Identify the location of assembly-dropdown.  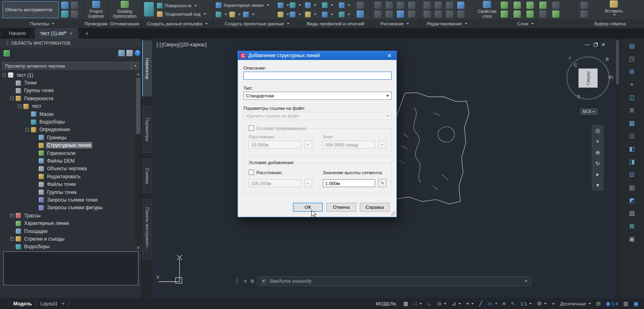
(283, 14).